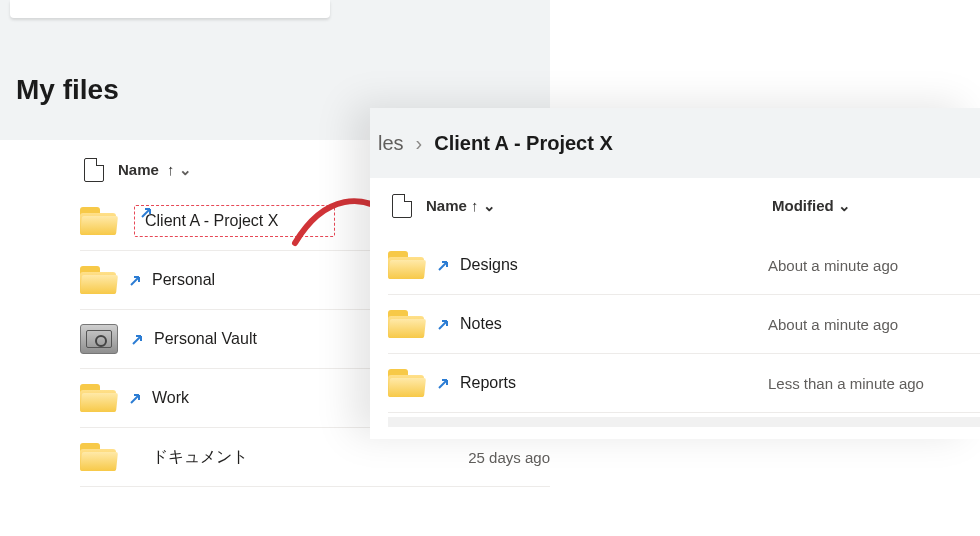 This screenshot has height=536, width=980. Describe the element at coordinates (684, 422) in the screenshot. I see `horizontal-scrollbar` at that location.